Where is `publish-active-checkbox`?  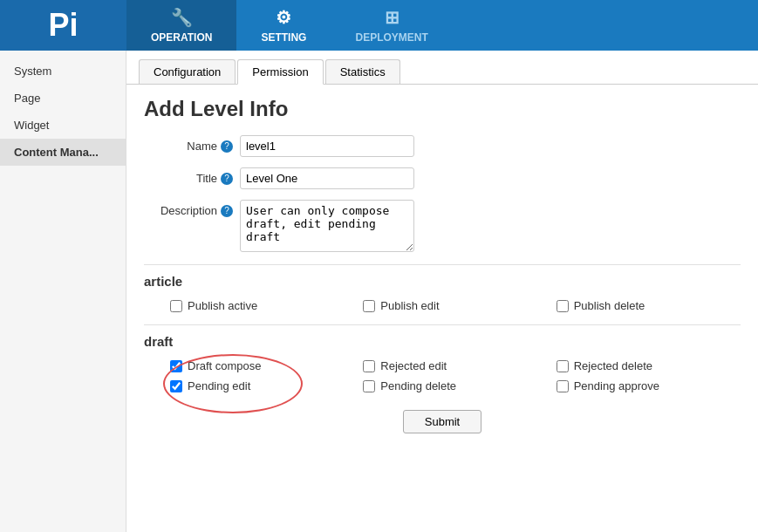
publish-active-checkbox is located at coordinates (176, 306).